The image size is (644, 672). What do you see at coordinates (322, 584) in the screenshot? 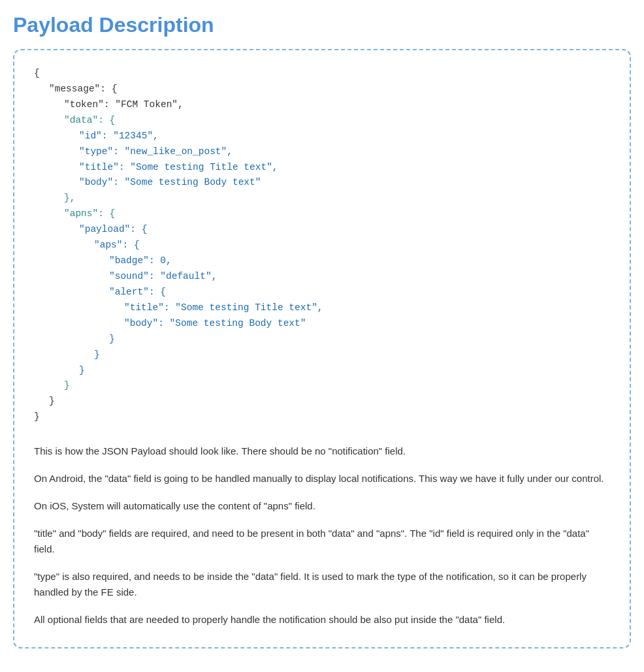
I see `description-paragraph: "type" is also required, and needs to be…` at bounding box center [322, 584].